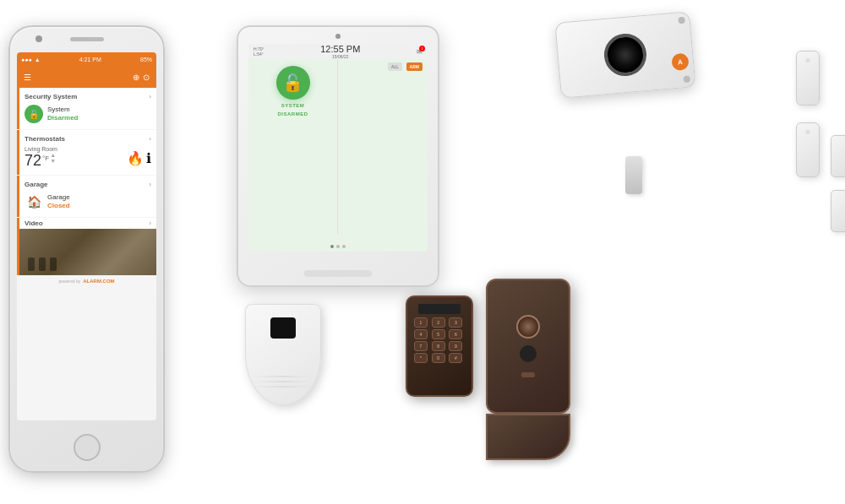  What do you see at coordinates (88, 202) in the screenshot?
I see `garage-item: 🏠 Garage Closed` at bounding box center [88, 202].